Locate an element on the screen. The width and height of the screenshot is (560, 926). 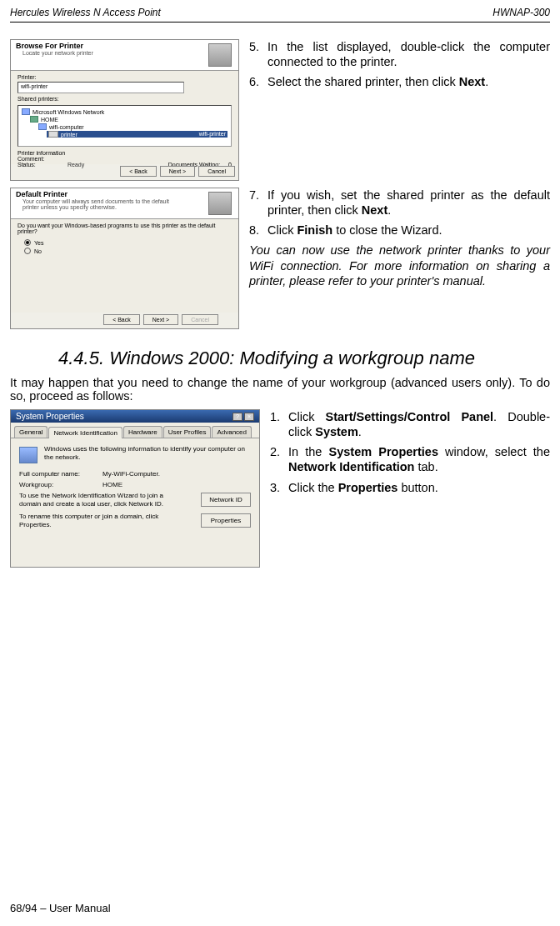
step-7: 7. If you wish, set the shared printer a… is located at coordinates (400, 203).